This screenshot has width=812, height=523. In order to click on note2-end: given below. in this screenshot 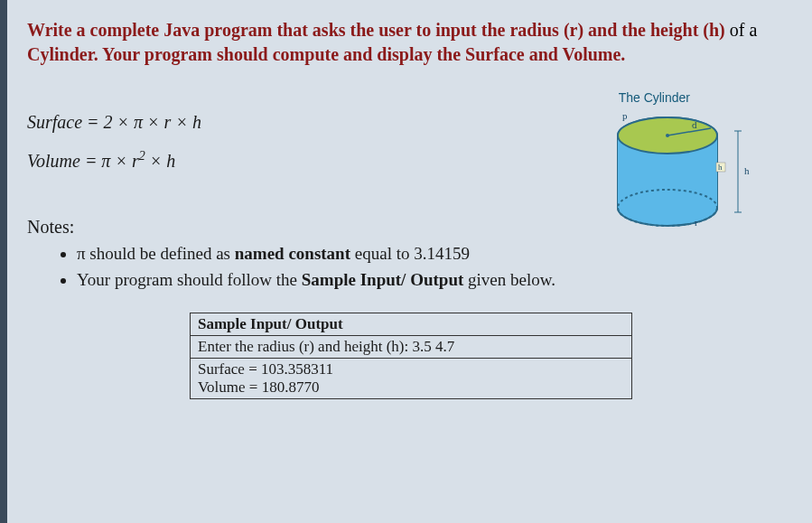, I will do `click(511, 280)`.